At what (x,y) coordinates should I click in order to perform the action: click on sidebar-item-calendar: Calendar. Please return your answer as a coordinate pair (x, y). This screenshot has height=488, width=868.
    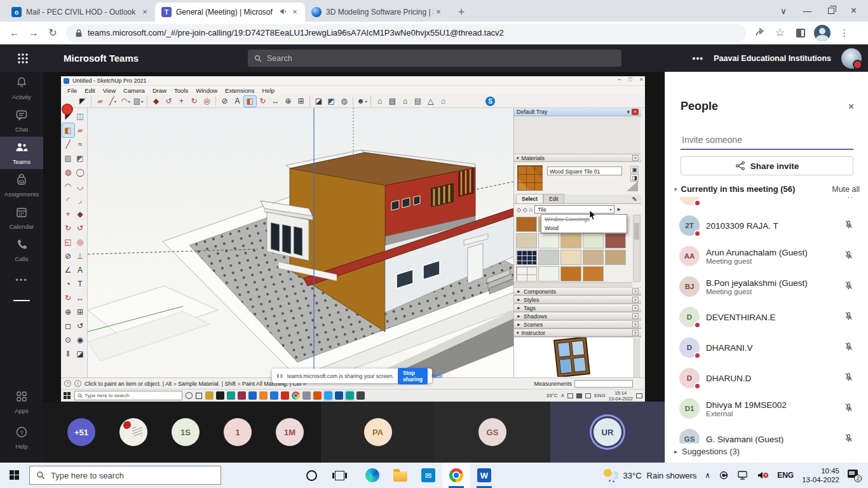
    Looking at the image, I should click on (22, 217).